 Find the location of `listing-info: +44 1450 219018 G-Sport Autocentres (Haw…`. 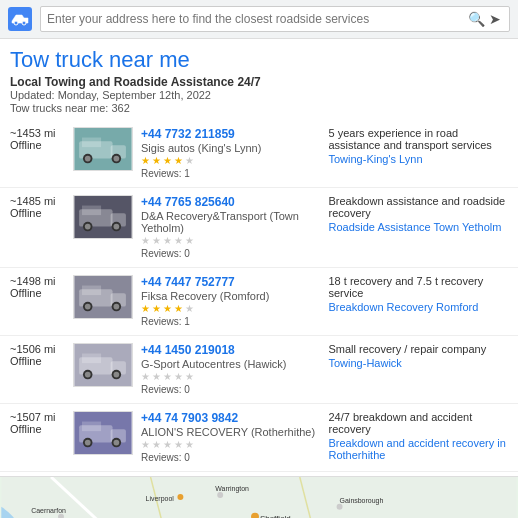

listing-info: +44 1450 219018 G-Sport Autocentres (Haw… is located at coordinates (231, 370).